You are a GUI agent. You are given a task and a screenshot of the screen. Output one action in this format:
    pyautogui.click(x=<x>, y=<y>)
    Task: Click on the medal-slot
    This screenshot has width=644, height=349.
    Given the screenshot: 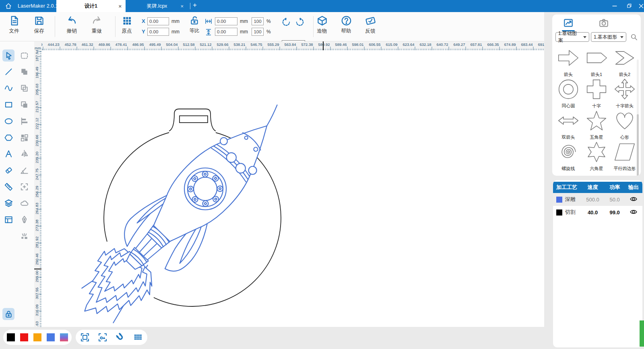 What is the action you would take?
    pyautogui.click(x=194, y=119)
    